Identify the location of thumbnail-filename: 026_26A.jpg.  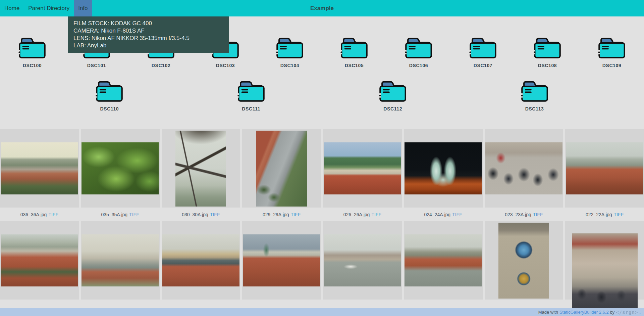
(357, 215).